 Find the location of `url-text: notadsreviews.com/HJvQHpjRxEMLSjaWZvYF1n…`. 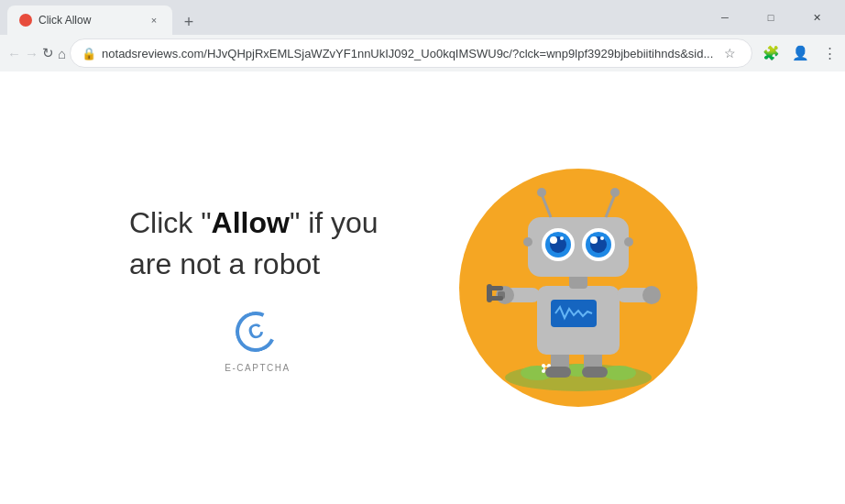

url-text: notadsreviews.com/HJvQHpjRxEMLSjaWZvYF1n… is located at coordinates (407, 53).